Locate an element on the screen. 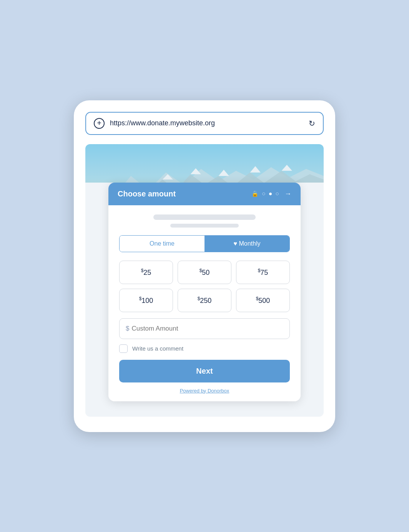 The width and height of the screenshot is (409, 532). placeholder-subtitle-bar is located at coordinates (204, 226).